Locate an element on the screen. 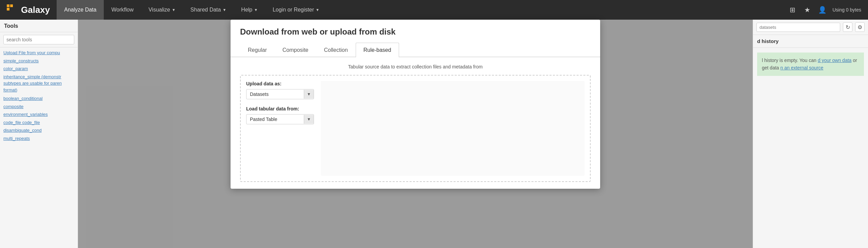 The width and height of the screenshot is (868, 248). sidebar-item-composite: composite is located at coordinates (39, 107).